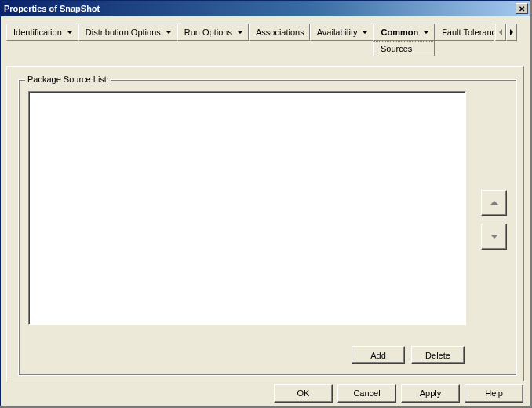 This screenshot has width=532, height=408. I want to click on button-label: Add, so click(378, 355).